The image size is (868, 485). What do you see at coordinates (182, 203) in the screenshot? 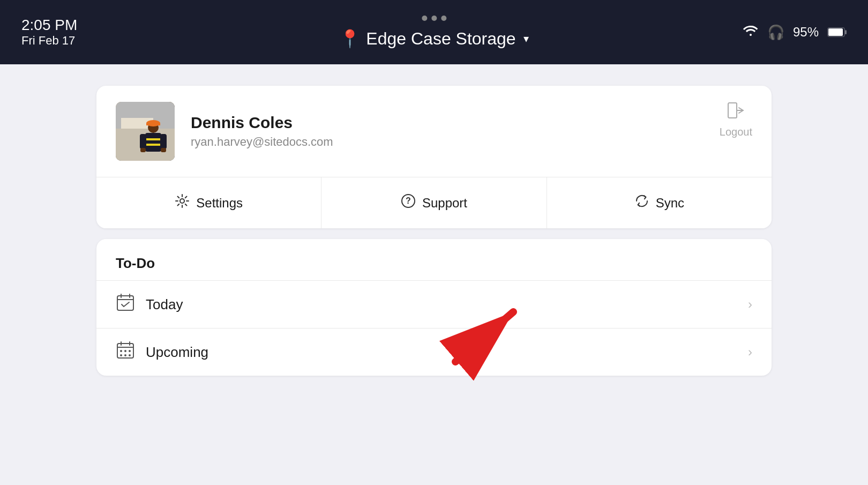
I see `settings-icon` at bounding box center [182, 203].